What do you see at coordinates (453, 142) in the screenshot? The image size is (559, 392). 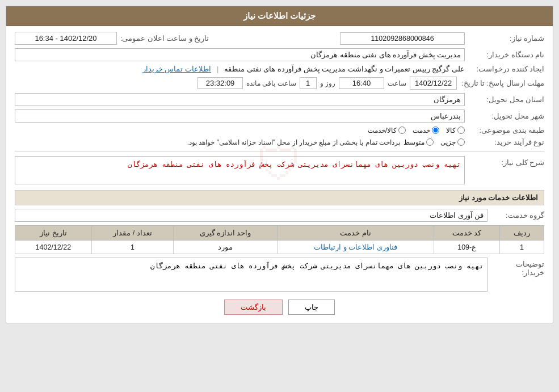 I see `radio-jozi: جزیی` at bounding box center [453, 142].